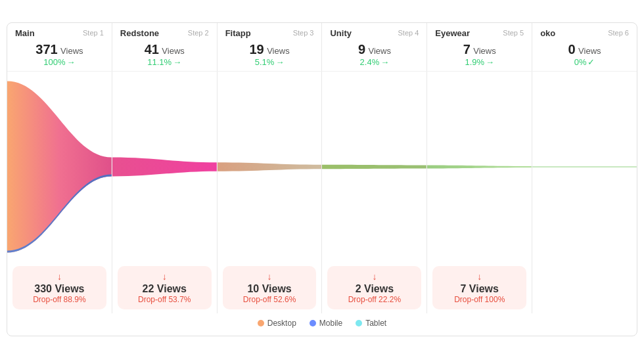  What do you see at coordinates (591, 62) in the screenshot?
I see `check-icon: ✓` at bounding box center [591, 62].